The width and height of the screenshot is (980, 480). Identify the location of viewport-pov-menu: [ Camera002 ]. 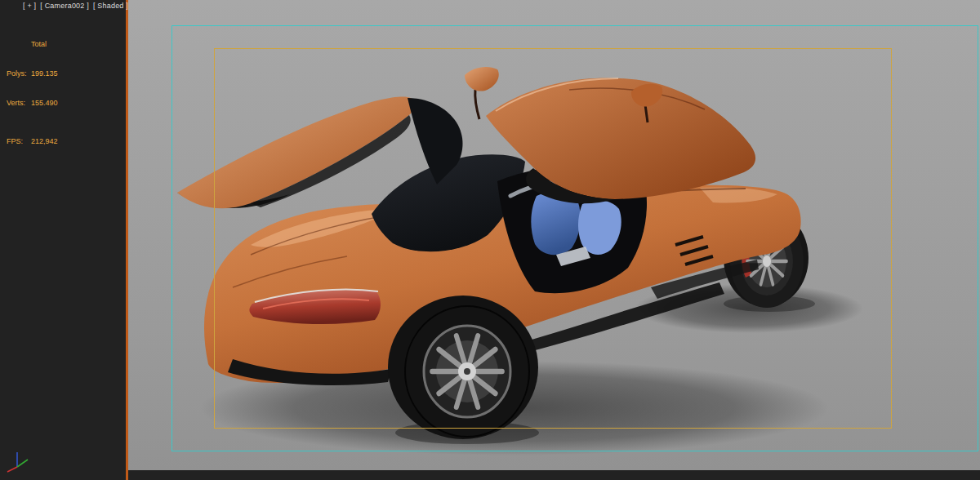
(65, 6).